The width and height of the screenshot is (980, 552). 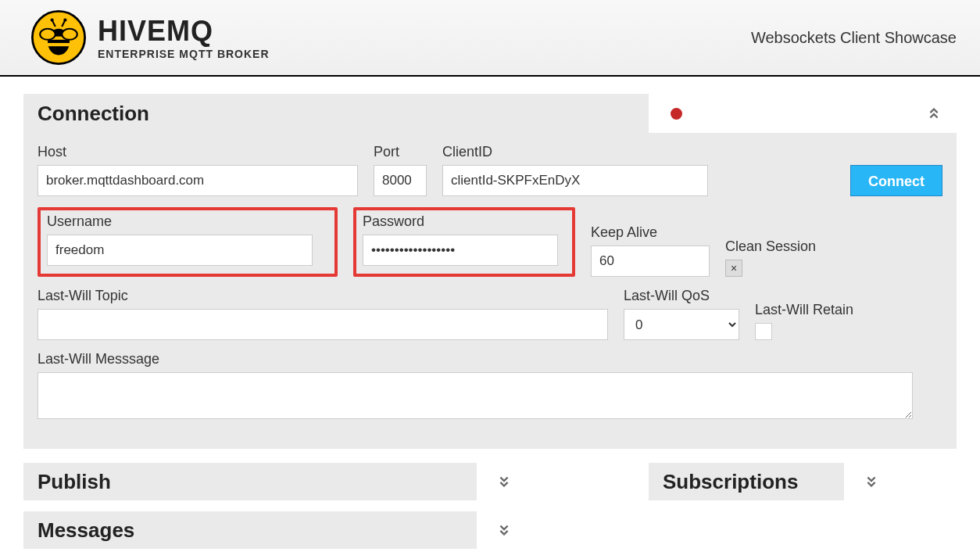 I want to click on keepalive-label: Keep Alive, so click(x=650, y=233).